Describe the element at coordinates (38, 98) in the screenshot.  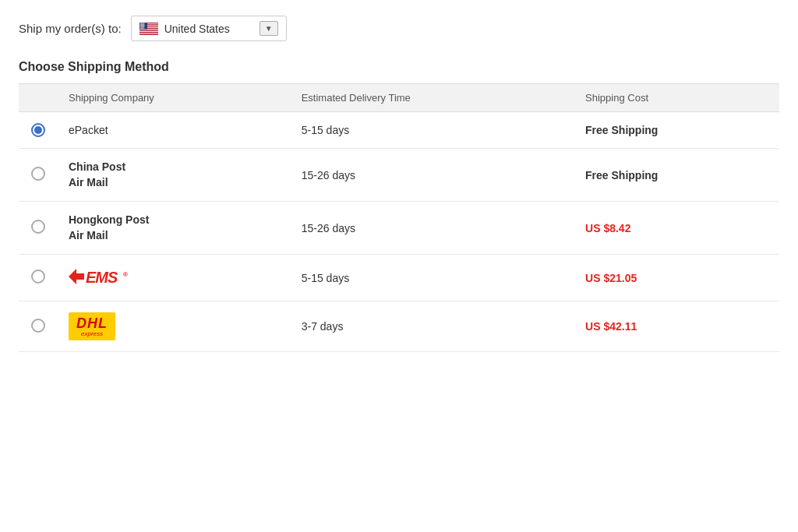
I see `header-select` at that location.